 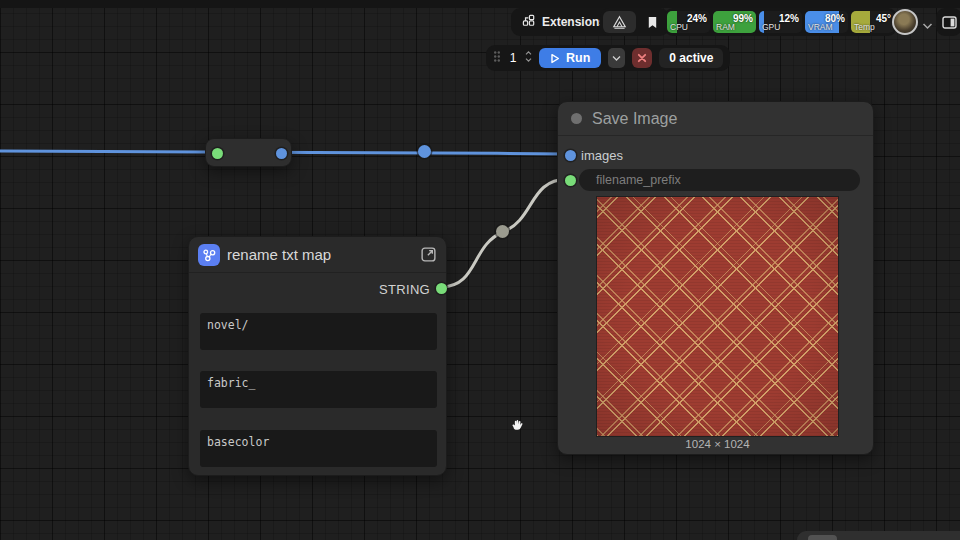 What do you see at coordinates (318, 390) in the screenshot?
I see `text-field-prefix: fabric_` at bounding box center [318, 390].